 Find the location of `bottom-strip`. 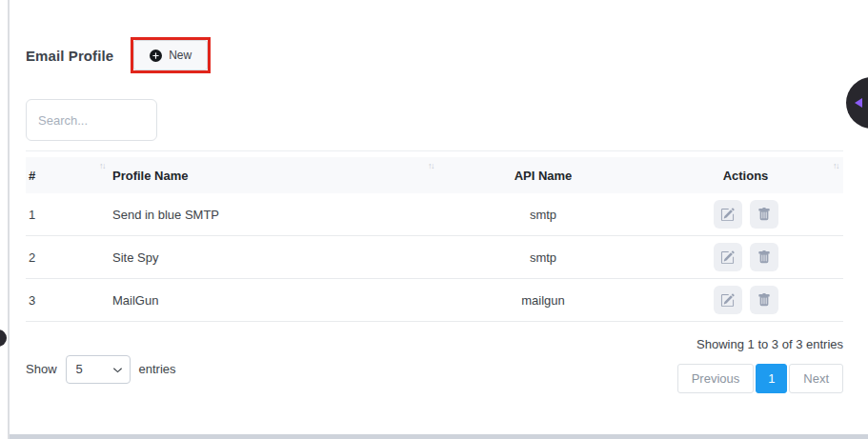

bottom-strip is located at coordinates (438, 436).